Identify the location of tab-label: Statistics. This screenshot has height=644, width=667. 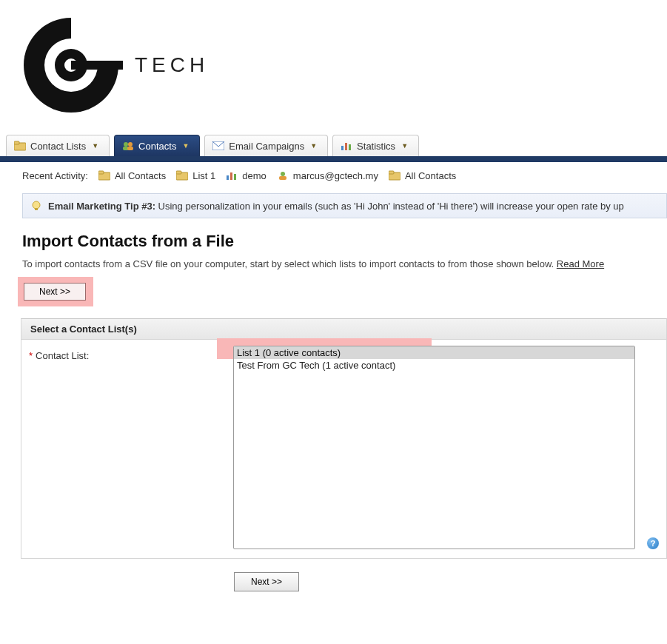
(376, 147).